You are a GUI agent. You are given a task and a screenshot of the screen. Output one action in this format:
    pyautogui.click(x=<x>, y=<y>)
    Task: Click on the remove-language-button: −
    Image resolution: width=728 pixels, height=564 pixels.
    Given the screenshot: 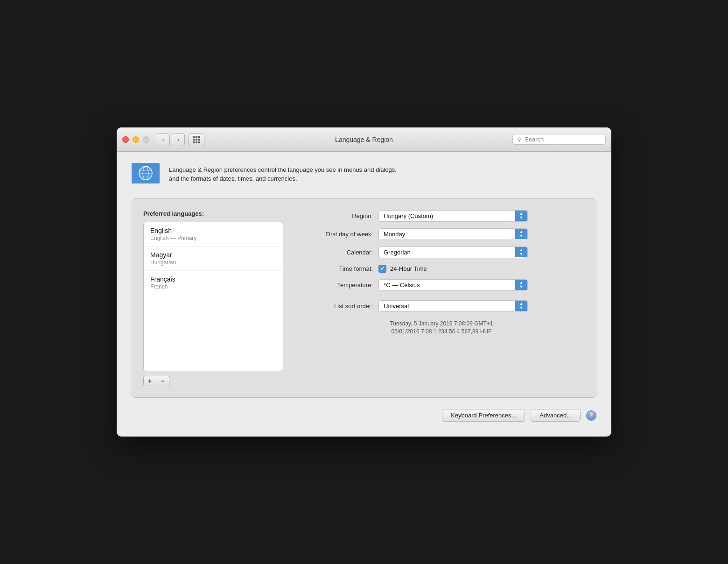 What is the action you would take?
    pyautogui.click(x=163, y=381)
    